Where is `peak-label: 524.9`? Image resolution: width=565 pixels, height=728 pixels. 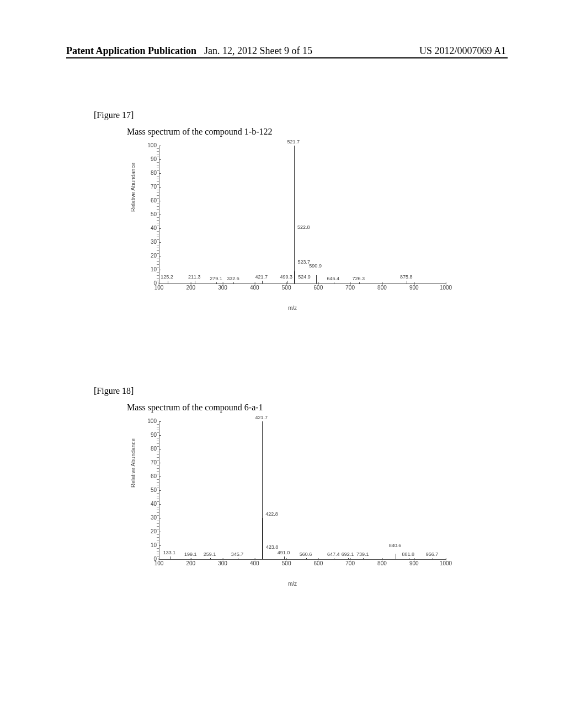
peak-label: 524.9 is located at coordinates (305, 277).